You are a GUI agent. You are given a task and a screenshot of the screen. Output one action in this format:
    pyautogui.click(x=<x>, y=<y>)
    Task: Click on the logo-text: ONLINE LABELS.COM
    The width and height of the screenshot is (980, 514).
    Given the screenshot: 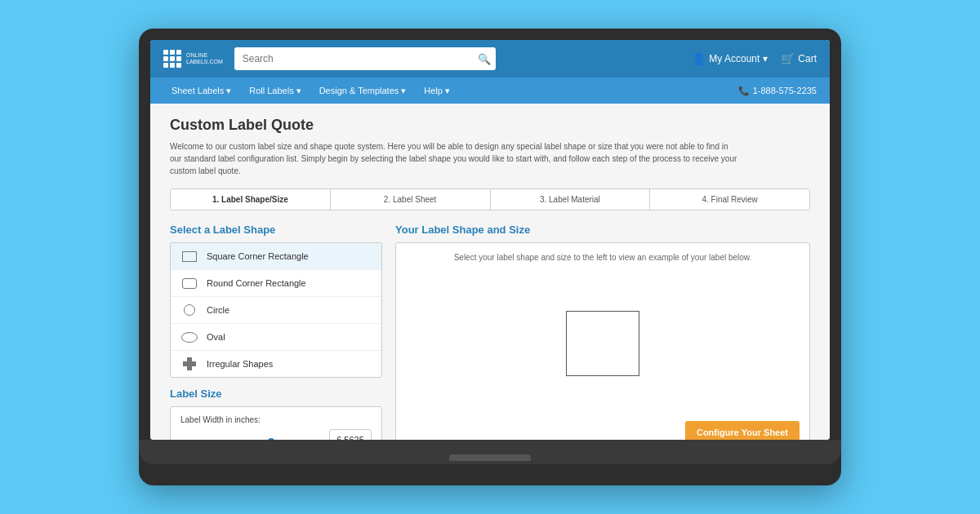 What is the action you would take?
    pyautogui.click(x=204, y=59)
    